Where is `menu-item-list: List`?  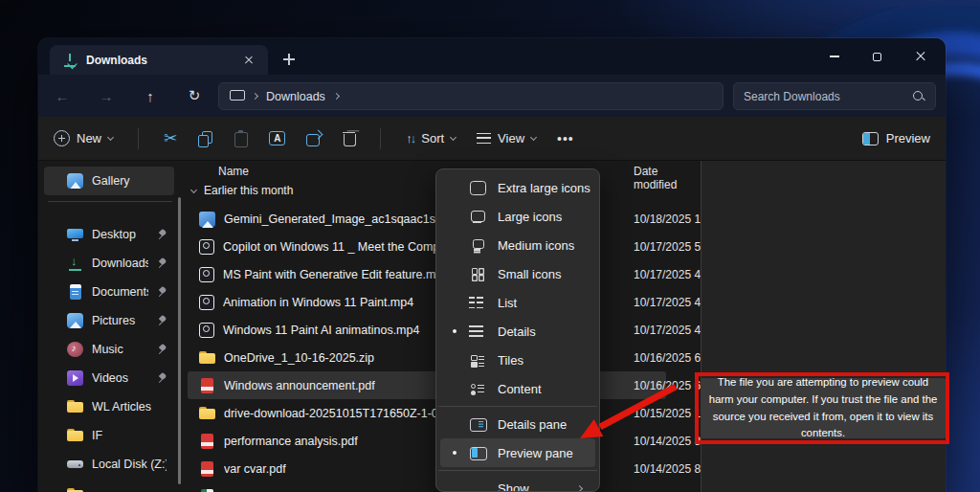
menu-item-list: List is located at coordinates (518, 302).